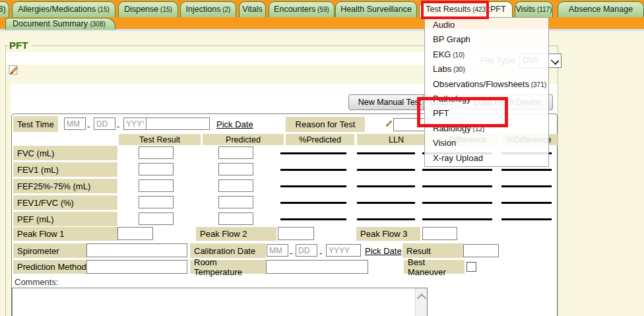  Describe the element at coordinates (421, 302) in the screenshot. I see `comments-scrollbar` at that location.